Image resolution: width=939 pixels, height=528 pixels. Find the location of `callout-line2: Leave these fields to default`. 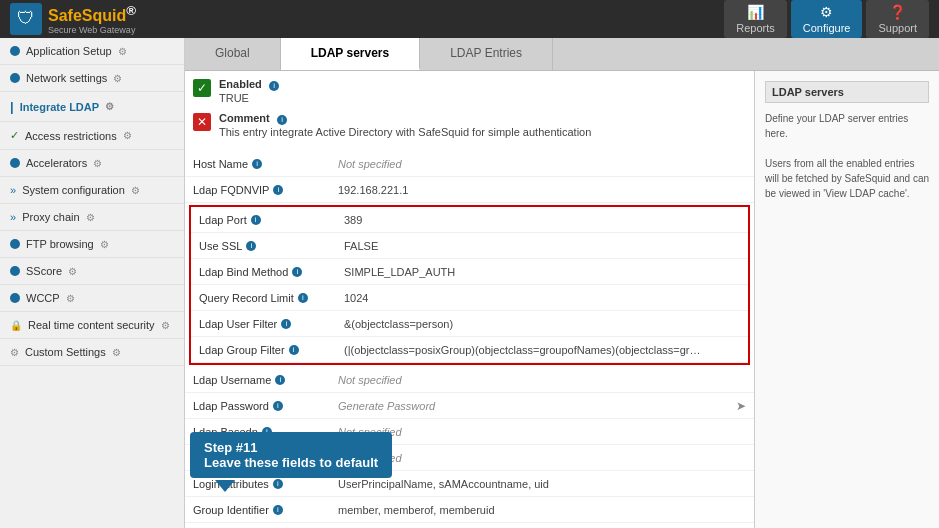

callout-line2: Leave these fields to default is located at coordinates (291, 462).